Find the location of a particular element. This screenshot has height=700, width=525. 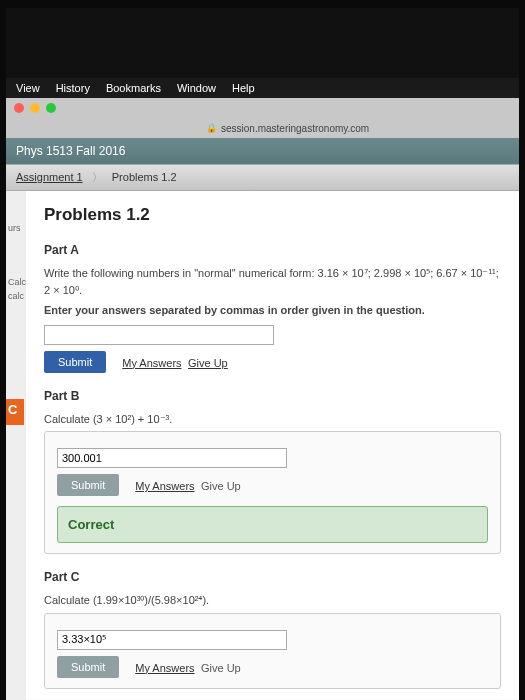

side-calc2: calc is located at coordinates (16, 296).